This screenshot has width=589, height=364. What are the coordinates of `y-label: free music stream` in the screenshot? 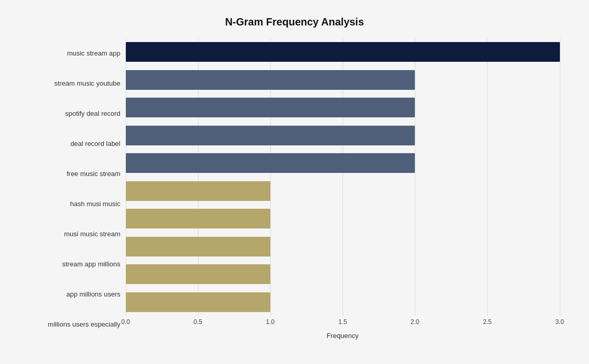 It's located at (94, 174).